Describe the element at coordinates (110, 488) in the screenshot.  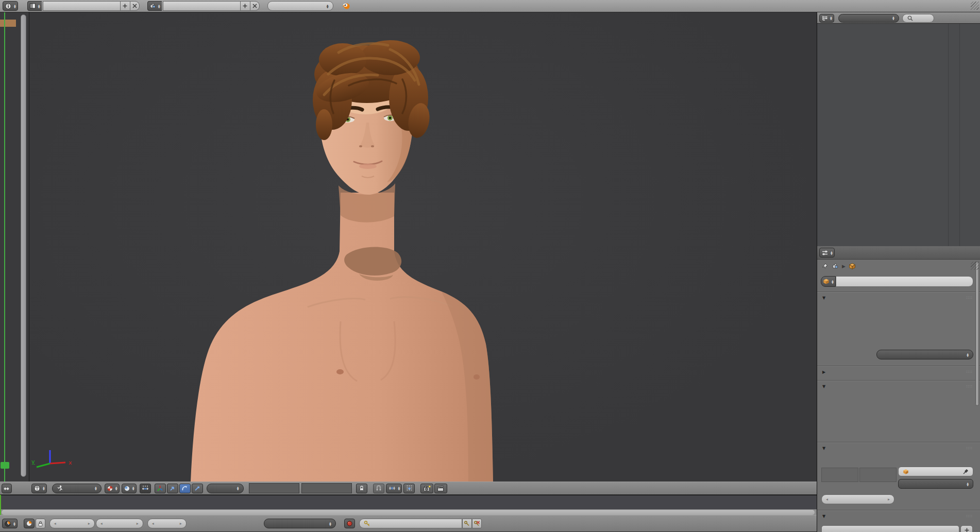
I see `pivot-median-icon` at that location.